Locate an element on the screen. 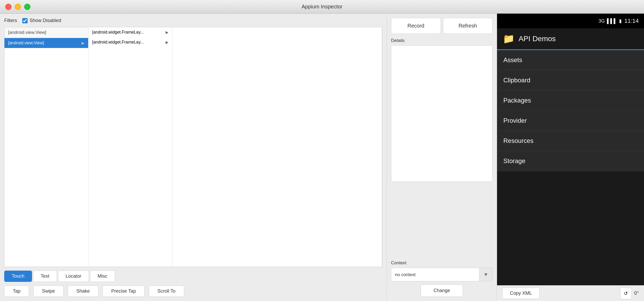 This screenshot has height=301, width=644. record-button: Record is located at coordinates (416, 26).